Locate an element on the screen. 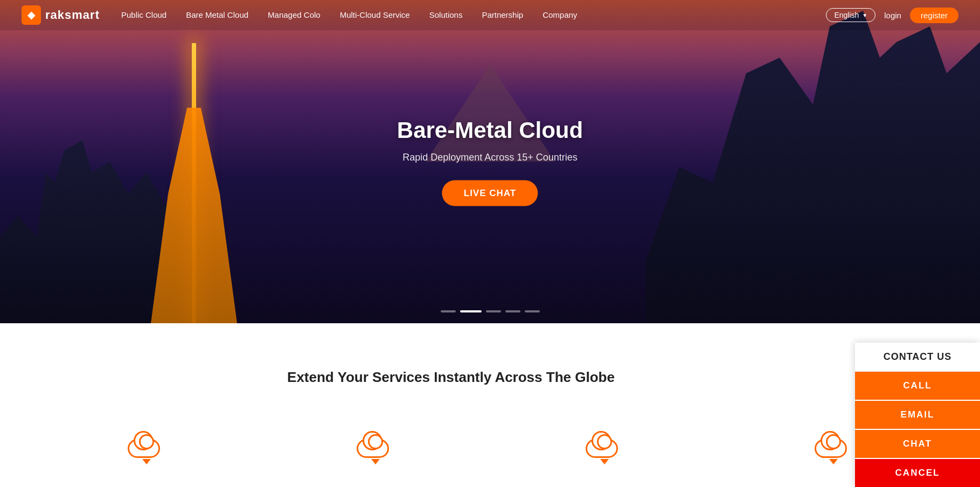 This screenshot has height=487, width=980. hero-title: Bare-Metal Cloud is located at coordinates (490, 130).